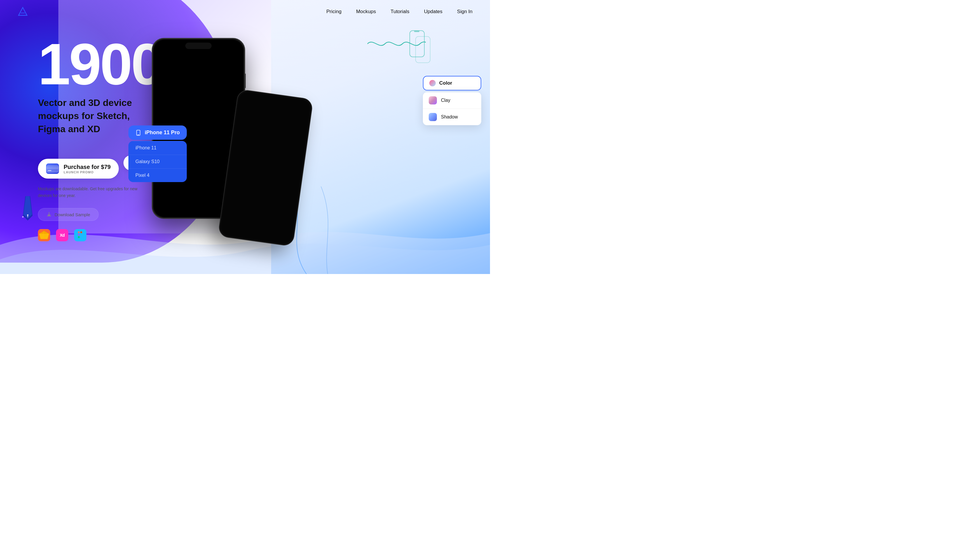  Describe the element at coordinates (23, 12) in the screenshot. I see `logo-icon` at that location.